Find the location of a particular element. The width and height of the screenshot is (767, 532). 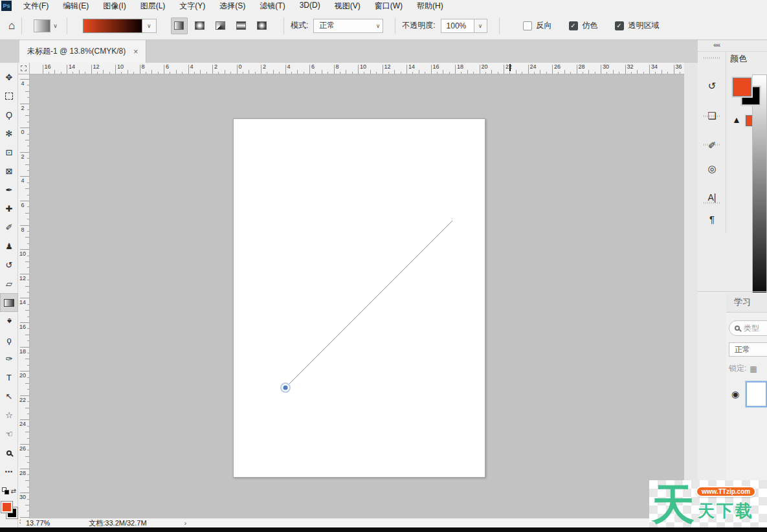

radial-gradient-button is located at coordinates (200, 26).